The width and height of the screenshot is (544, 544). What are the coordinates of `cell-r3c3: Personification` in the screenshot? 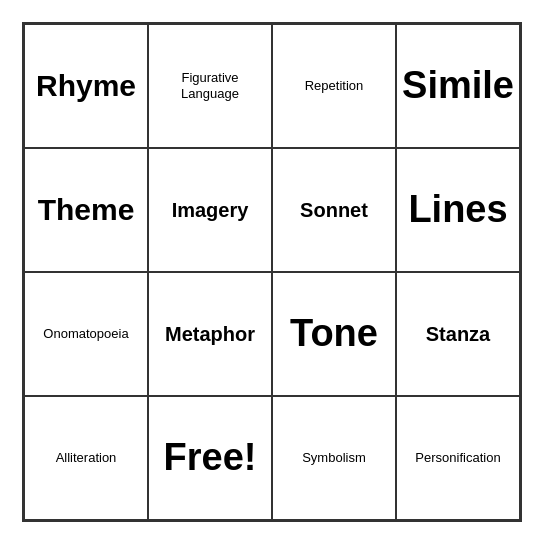 It's located at (458, 458).